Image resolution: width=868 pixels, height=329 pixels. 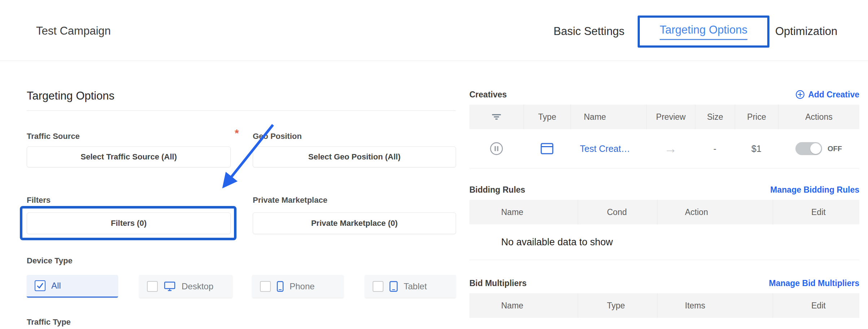 I want to click on device-option-phone: Phone, so click(x=298, y=286).